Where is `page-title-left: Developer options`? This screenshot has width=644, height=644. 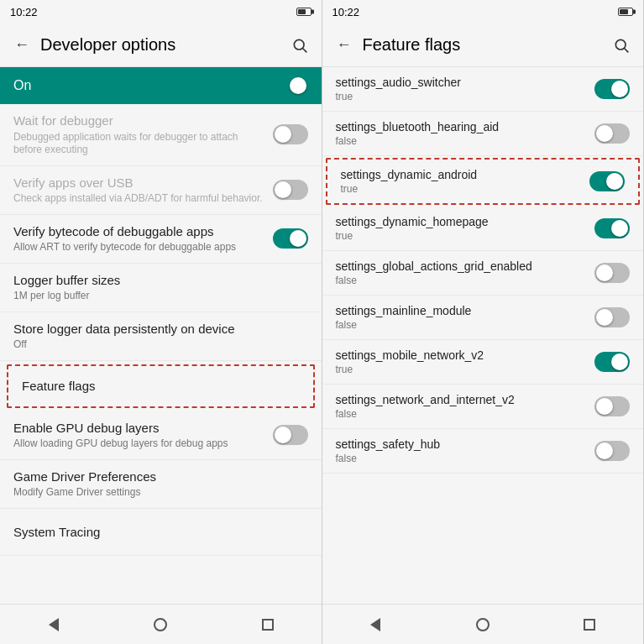
page-title-left: Developer options is located at coordinates (163, 45).